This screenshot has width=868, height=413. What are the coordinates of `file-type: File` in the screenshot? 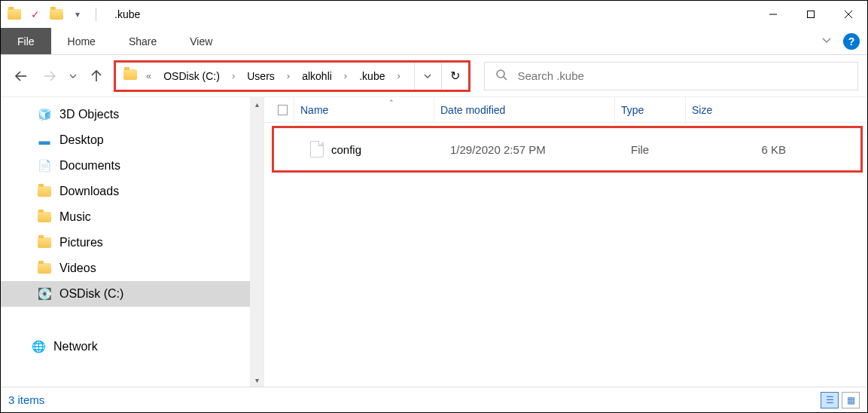 It's located at (660, 149).